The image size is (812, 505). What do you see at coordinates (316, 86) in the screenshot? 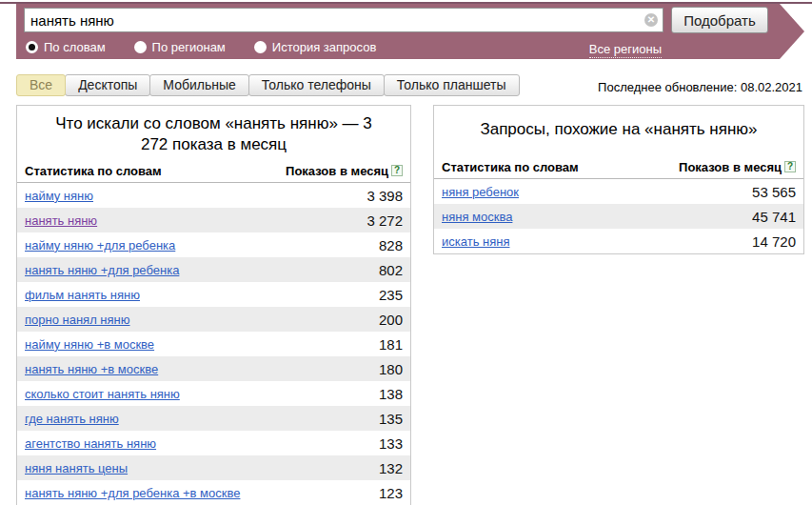
I see `tab-phones-only: Только телефоны` at bounding box center [316, 86].